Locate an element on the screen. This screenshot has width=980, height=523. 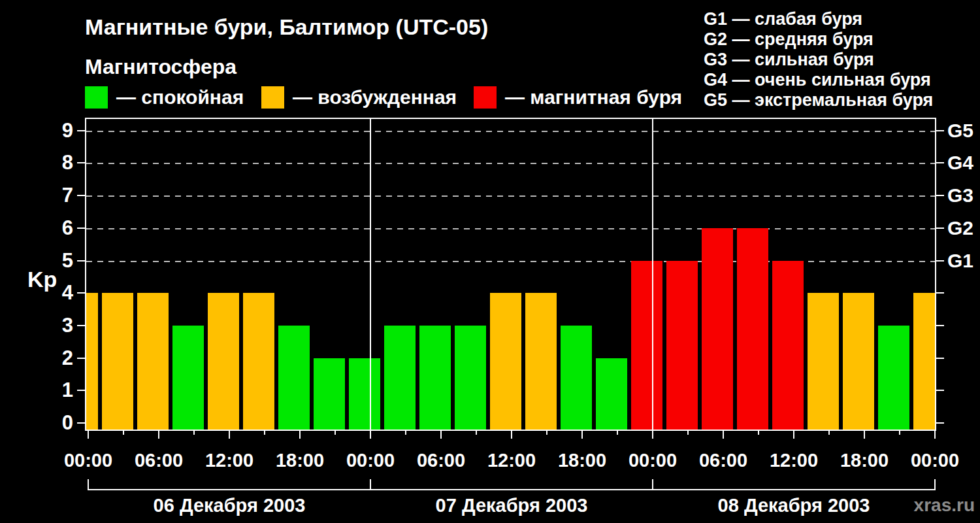
y-tick-label: 2 is located at coordinates (37, 358).